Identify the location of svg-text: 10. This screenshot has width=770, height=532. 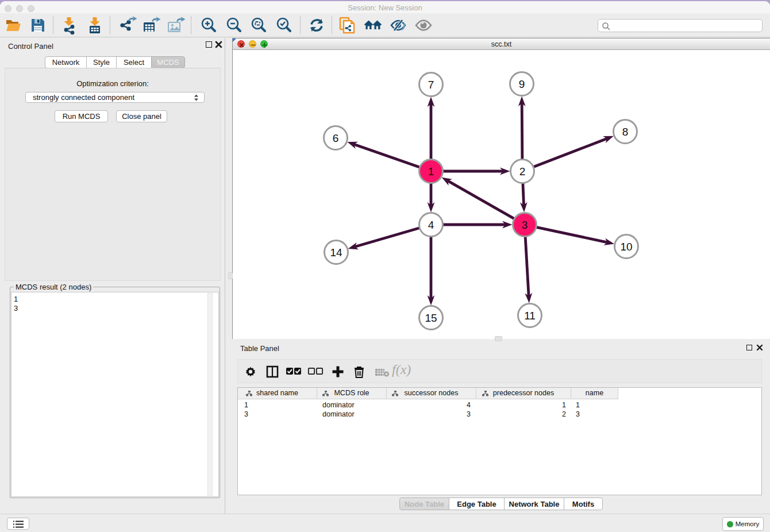
(626, 247).